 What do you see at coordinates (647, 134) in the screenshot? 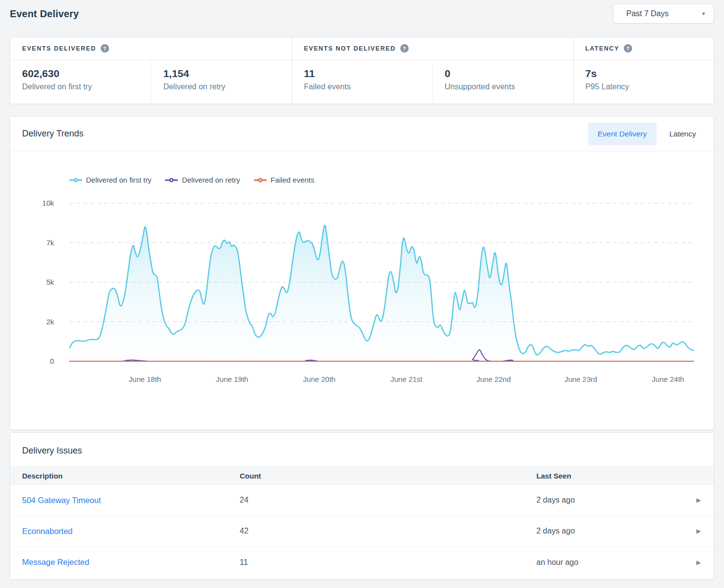
I see `trends-tabs: Event Delivery Latency` at bounding box center [647, 134].